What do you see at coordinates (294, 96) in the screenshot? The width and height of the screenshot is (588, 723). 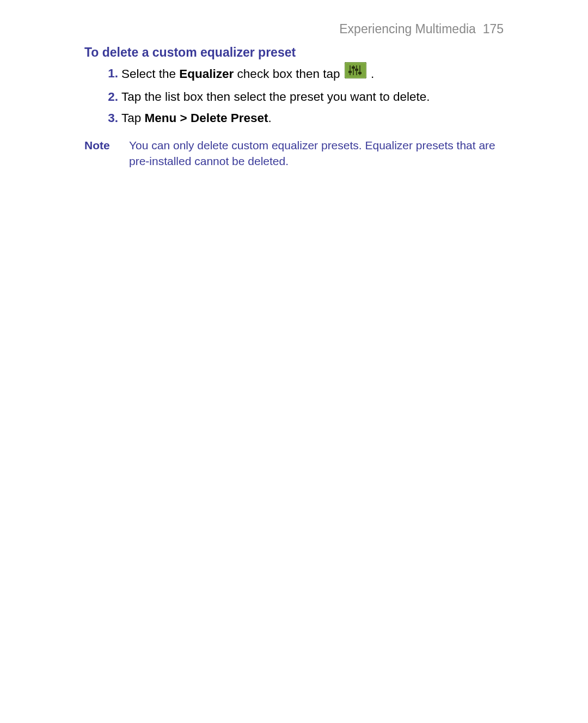 I see `steps-list: 1. Select the Equalizer check box then t…` at bounding box center [294, 96].